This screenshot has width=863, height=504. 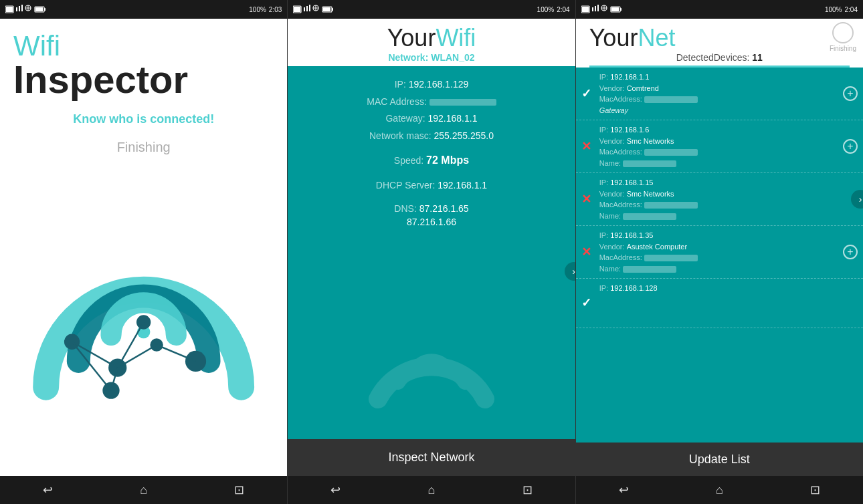 I want to click on finishing-status: Finishing, so click(x=144, y=147).